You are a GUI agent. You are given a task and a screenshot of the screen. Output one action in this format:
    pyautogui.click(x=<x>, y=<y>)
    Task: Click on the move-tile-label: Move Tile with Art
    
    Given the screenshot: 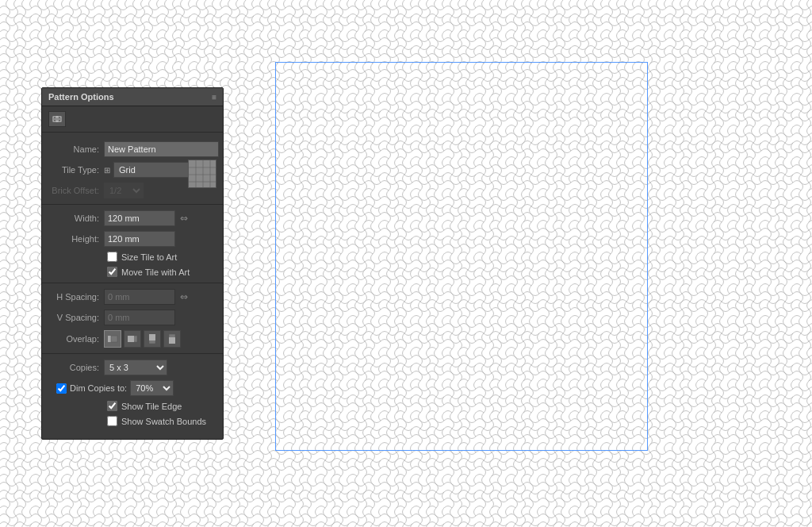 What is the action you would take?
    pyautogui.click(x=155, y=272)
    